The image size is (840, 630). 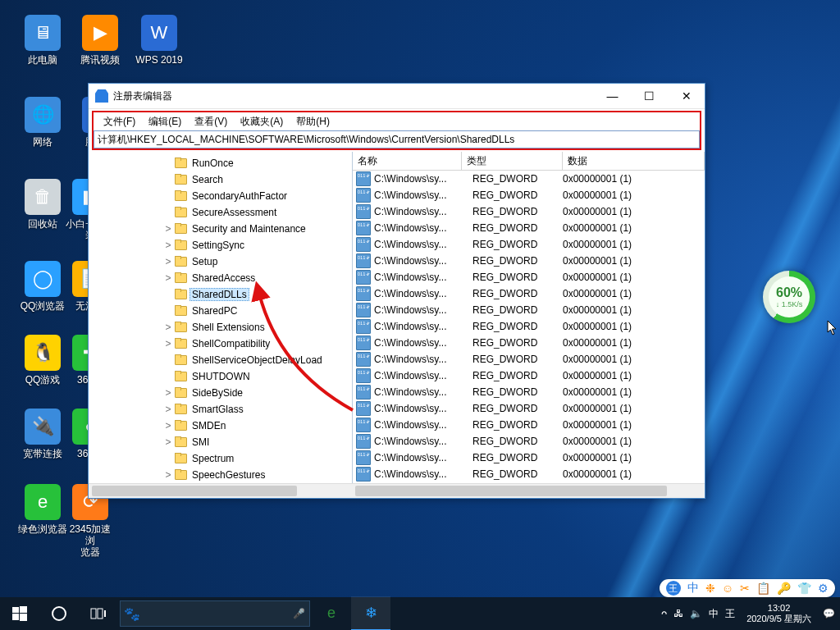 What do you see at coordinates (693, 588) in the screenshot?
I see `toolstrip-item: 中` at bounding box center [693, 588].